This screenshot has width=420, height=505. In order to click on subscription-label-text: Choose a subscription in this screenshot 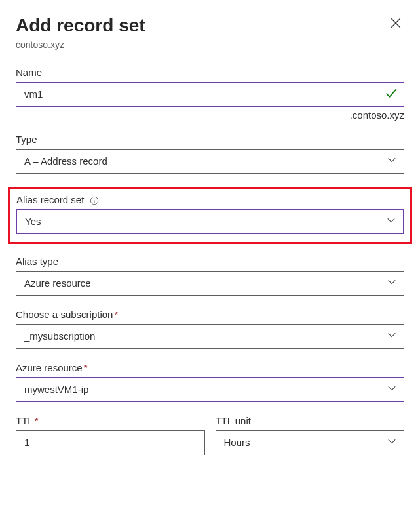, I will do `click(64, 315)`.